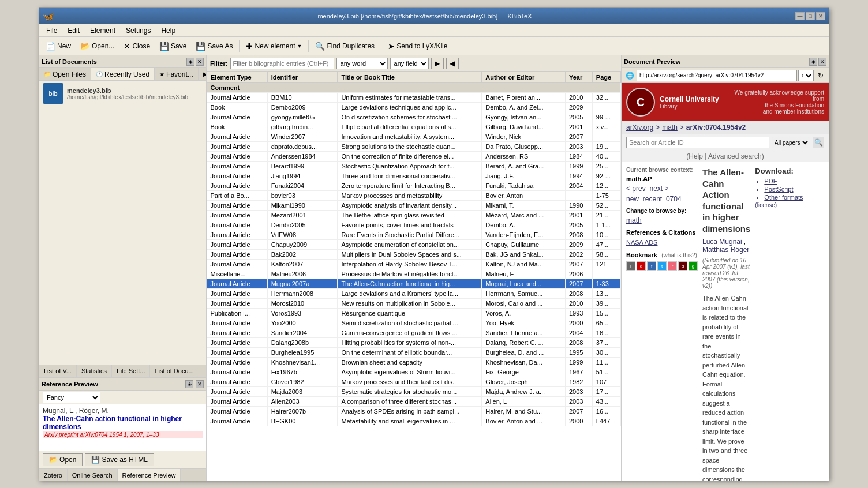 The height and width of the screenshot is (488, 868). Describe the element at coordinates (414, 177) in the screenshot. I see `table-row: Journal Article Jiang1994 Three-and four…` at that location.